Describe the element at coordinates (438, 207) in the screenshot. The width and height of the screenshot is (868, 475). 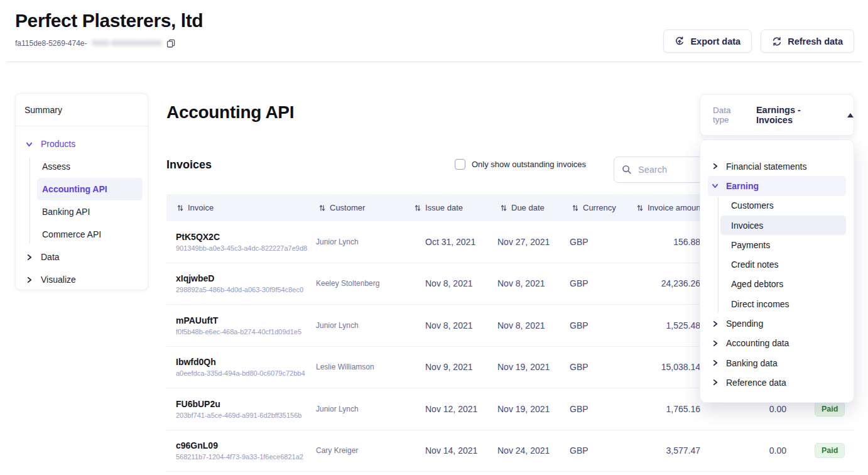
I see `column-header-issue-date: Issue date` at that location.